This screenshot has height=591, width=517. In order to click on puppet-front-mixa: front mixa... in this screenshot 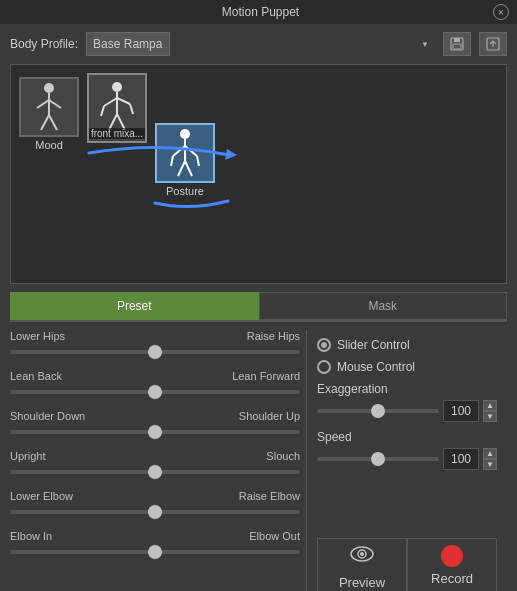, I will do `click(117, 108)`.